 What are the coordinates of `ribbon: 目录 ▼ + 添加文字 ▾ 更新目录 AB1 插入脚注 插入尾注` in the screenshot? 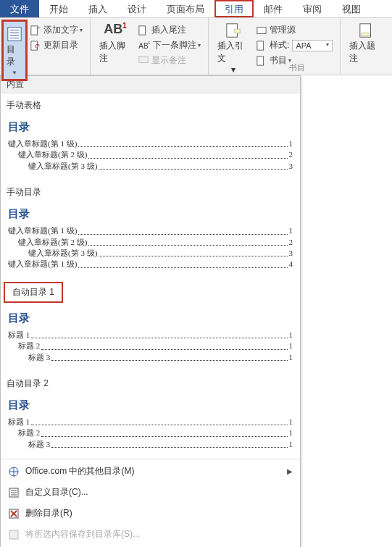 It's located at (196, 46).